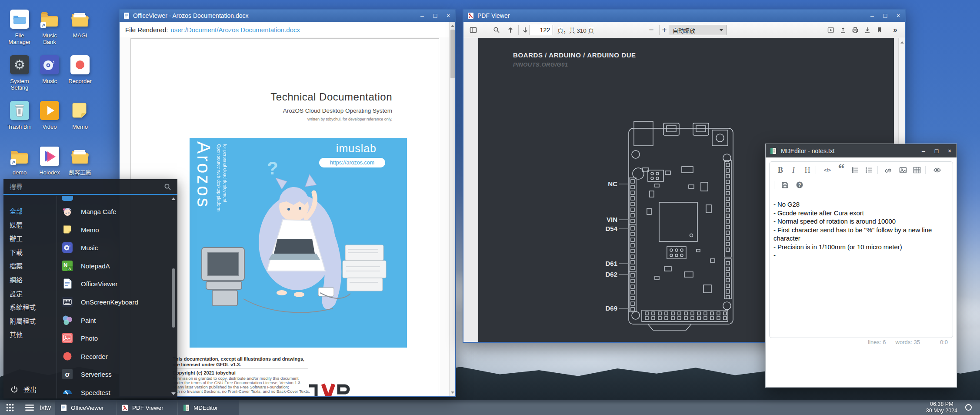 This screenshot has width=980, height=415. What do you see at coordinates (208, 408) in the screenshot?
I see `taskbar-item-mdeditor: MDEditor` at bounding box center [208, 408].